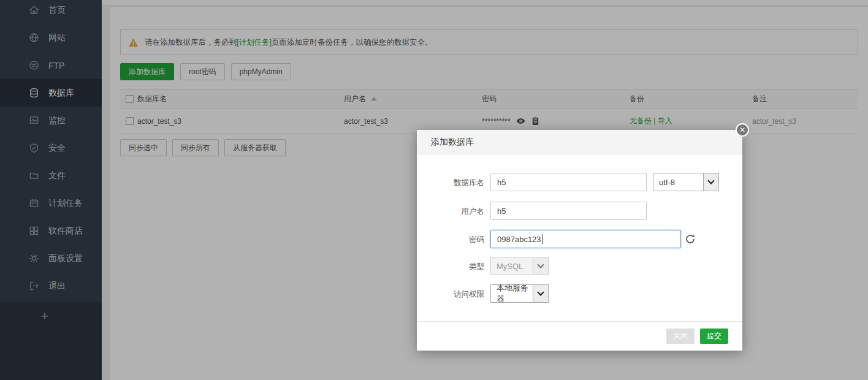 The width and height of the screenshot is (868, 380). I want to click on username-input: h5, so click(569, 211).